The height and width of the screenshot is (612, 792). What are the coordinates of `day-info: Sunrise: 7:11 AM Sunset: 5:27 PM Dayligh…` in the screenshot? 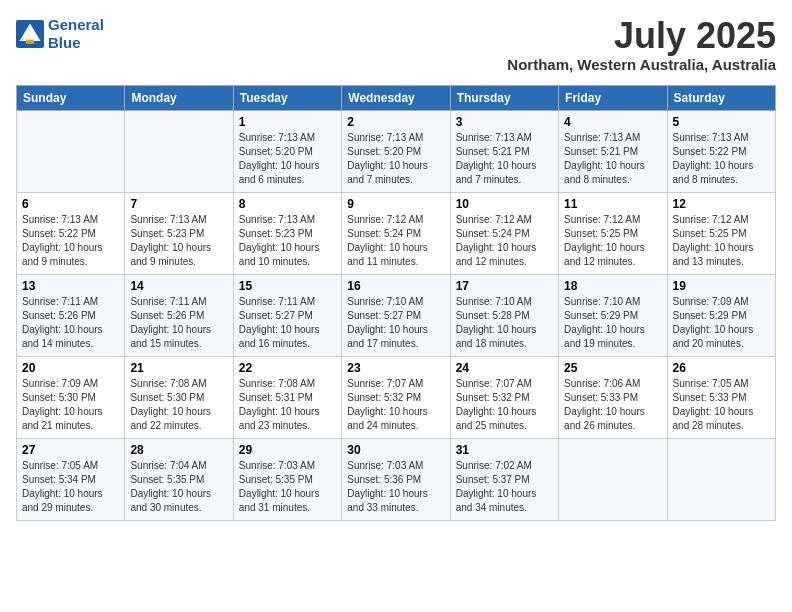 It's located at (288, 323).